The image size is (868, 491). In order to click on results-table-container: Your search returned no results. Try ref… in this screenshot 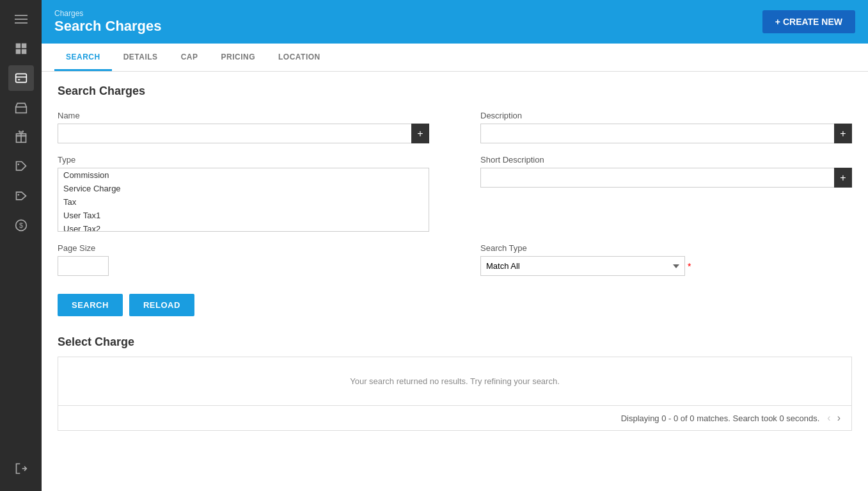, I will do `click(455, 394)`.